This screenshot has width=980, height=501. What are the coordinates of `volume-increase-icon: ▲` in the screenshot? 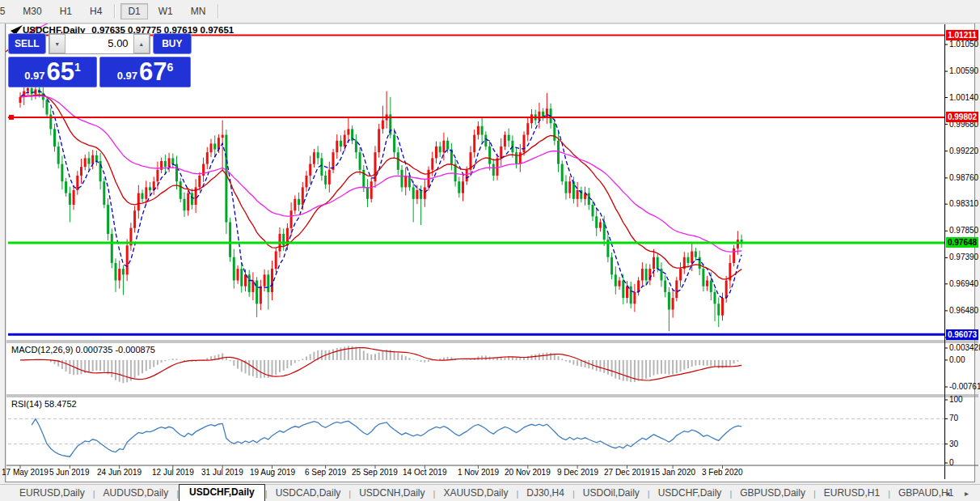 It's located at (142, 44).